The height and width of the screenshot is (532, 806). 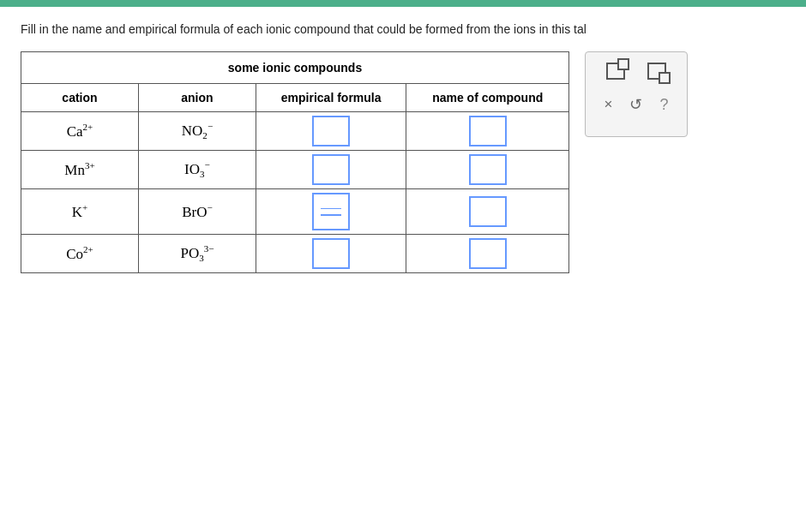 I want to click on top-bar, so click(x=403, y=3).